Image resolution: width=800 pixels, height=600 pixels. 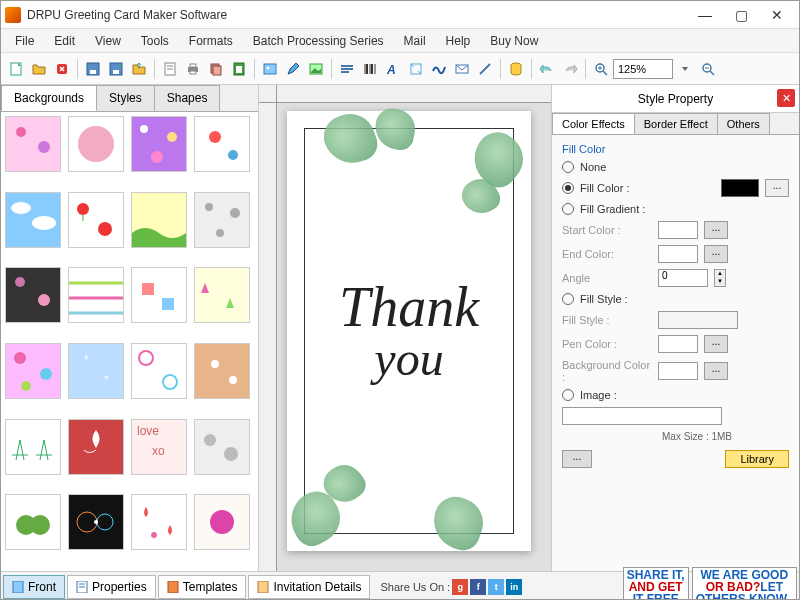 What do you see at coordinates (678, 254) in the screenshot?
I see `end-color-swatch` at bounding box center [678, 254].